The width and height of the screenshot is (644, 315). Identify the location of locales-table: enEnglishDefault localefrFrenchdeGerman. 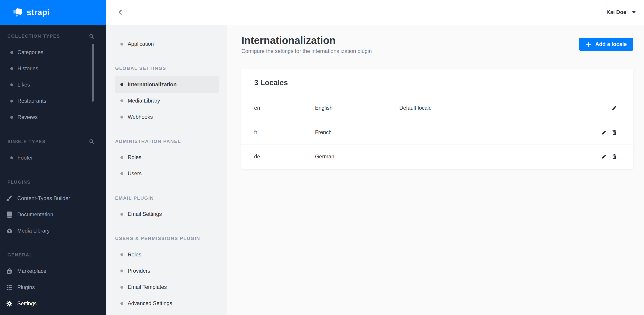
(437, 132).